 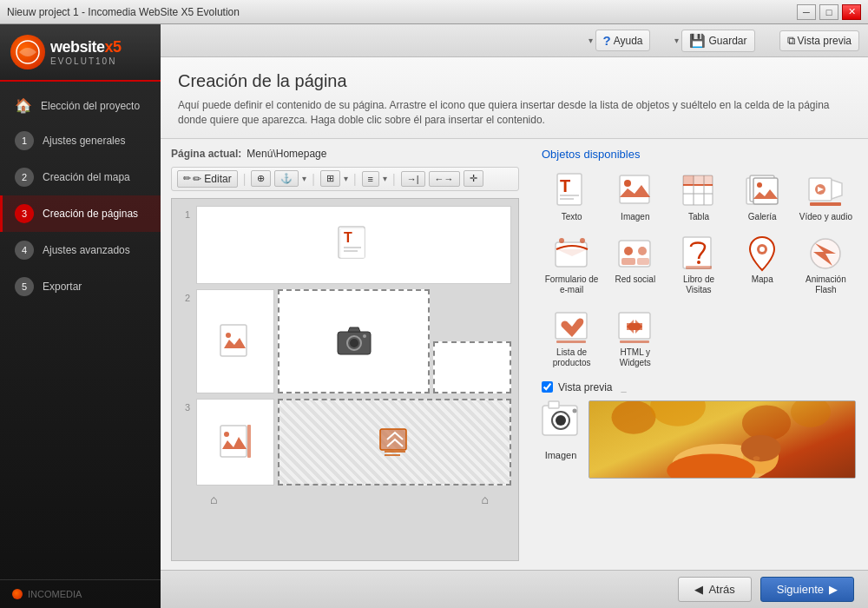 I want to click on lista-label: Lista de productos, so click(x=571, y=358).